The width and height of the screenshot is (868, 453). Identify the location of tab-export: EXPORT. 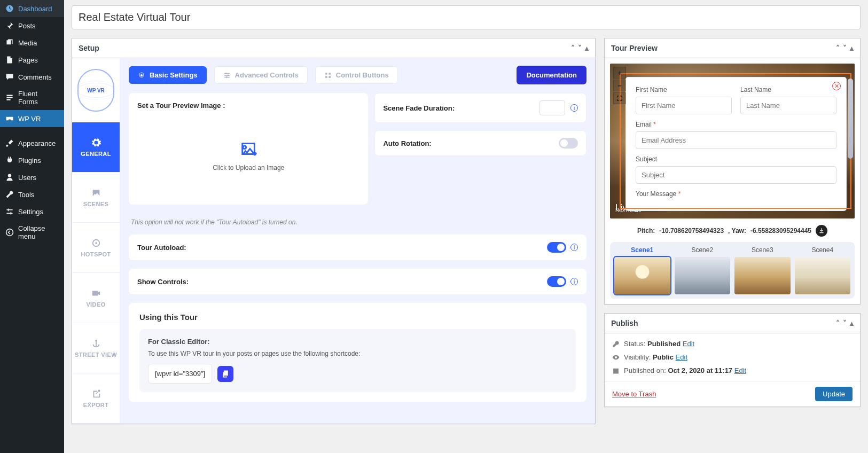
(96, 399).